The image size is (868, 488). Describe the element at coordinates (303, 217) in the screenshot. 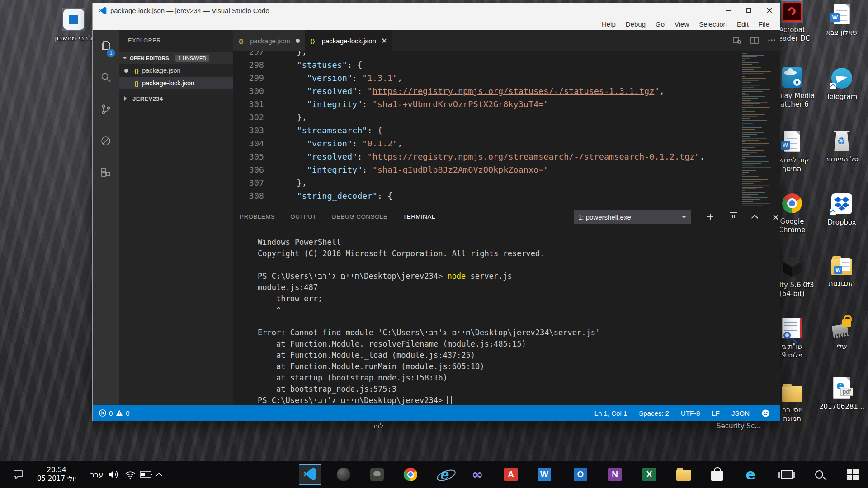

I see `panel-tab-output: OUTPUT` at that location.